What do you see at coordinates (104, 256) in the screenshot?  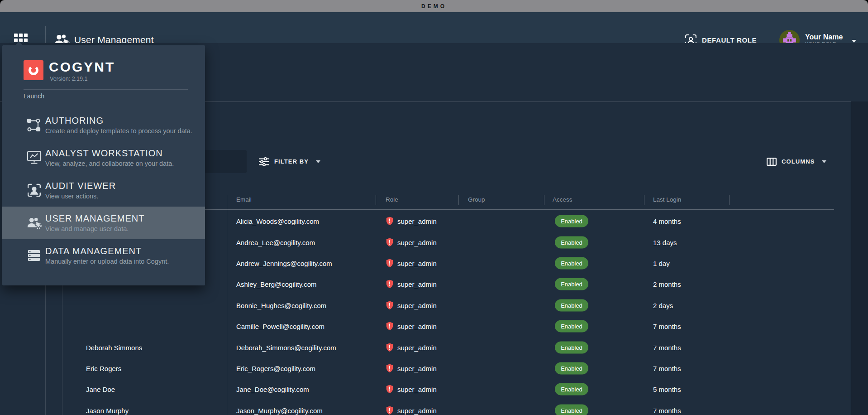 I see `menu-item-data-management: DATA MANAGEMENT Manually enter or upload…` at bounding box center [104, 256].